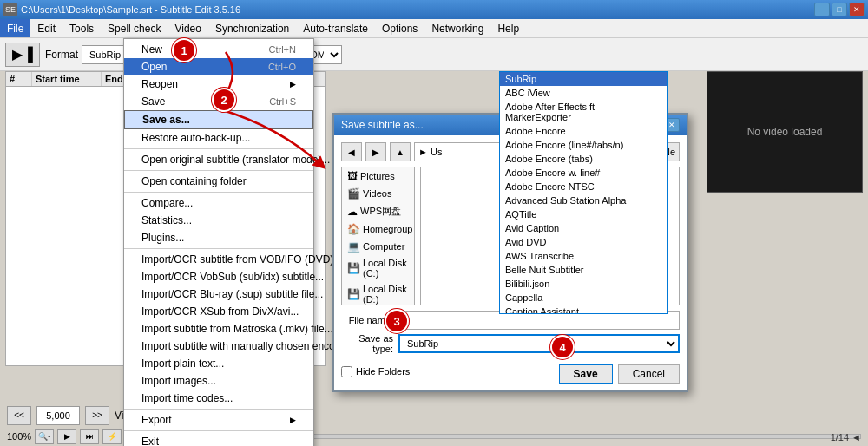 Image resolution: width=868 pixels, height=446 pixels. What do you see at coordinates (509, 28) in the screenshot?
I see `menu-item-help: Help` at bounding box center [509, 28].